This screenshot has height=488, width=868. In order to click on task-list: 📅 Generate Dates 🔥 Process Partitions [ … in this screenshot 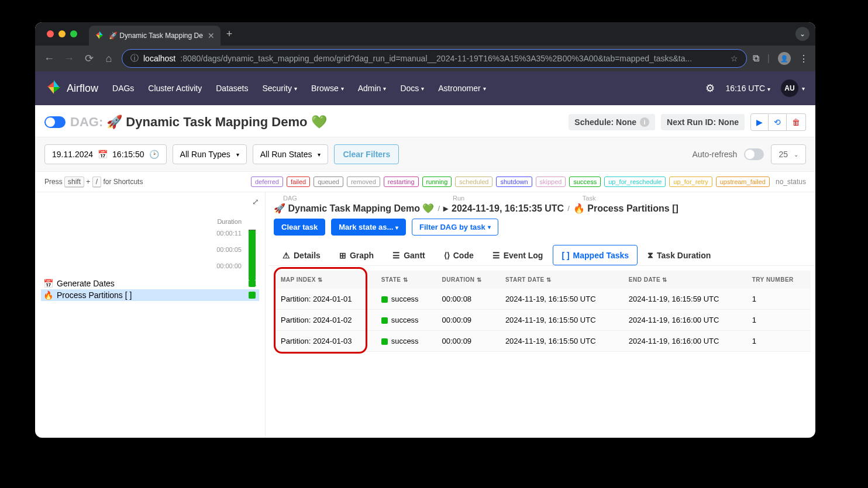, I will do `click(150, 289)`.